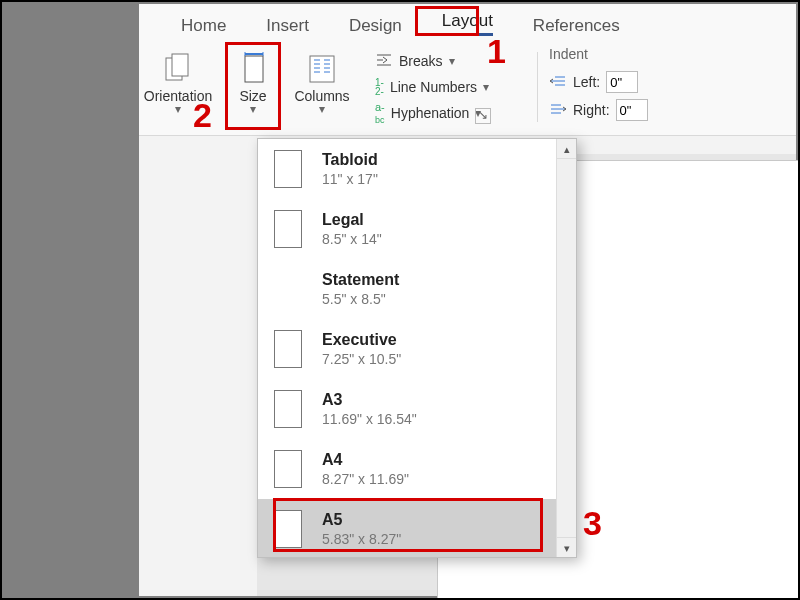  What do you see at coordinates (432, 61) in the screenshot?
I see `breaks-button: Breaks ▾` at bounding box center [432, 61].